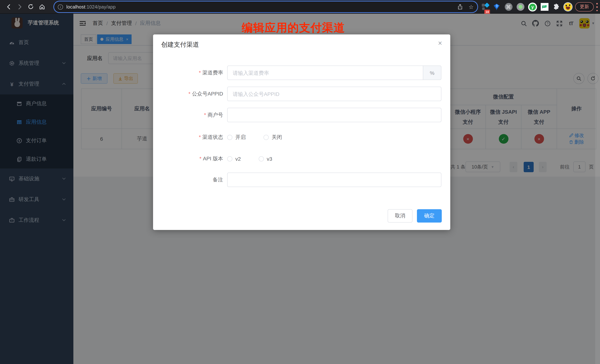 The image size is (600, 364). What do you see at coordinates (598, 189) in the screenshot?
I see `scrollbar` at bounding box center [598, 189].